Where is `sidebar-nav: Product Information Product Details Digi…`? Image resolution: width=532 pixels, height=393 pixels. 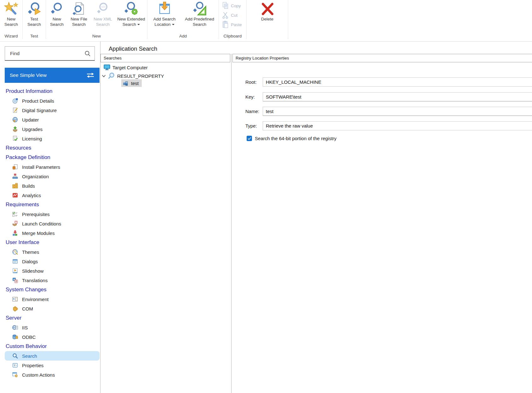
sidebar-nav: Product Information Product Details Digi… is located at coordinates (52, 233).